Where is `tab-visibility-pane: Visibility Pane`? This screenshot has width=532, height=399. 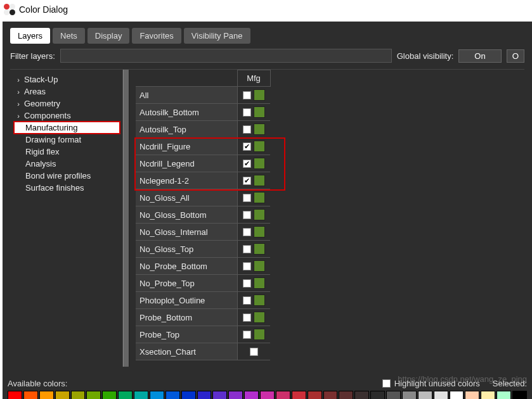
tab-visibility-pane: Visibility Pane is located at coordinates (217, 35).